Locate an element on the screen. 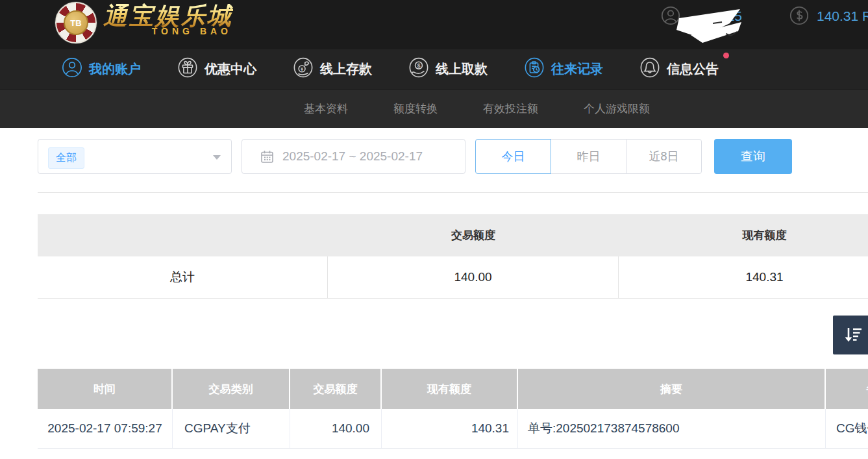 This screenshot has width=868, height=459. site-subtitle: TONG BAO is located at coordinates (192, 31).